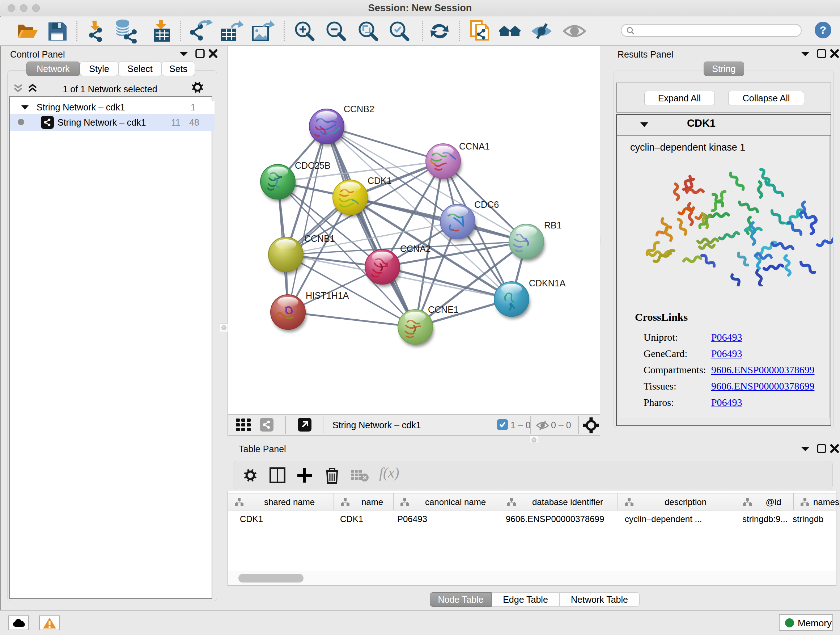 This screenshot has width=840, height=635. Describe the element at coordinates (548, 283) in the screenshot. I see `svg-text: CDKN1A` at that location.